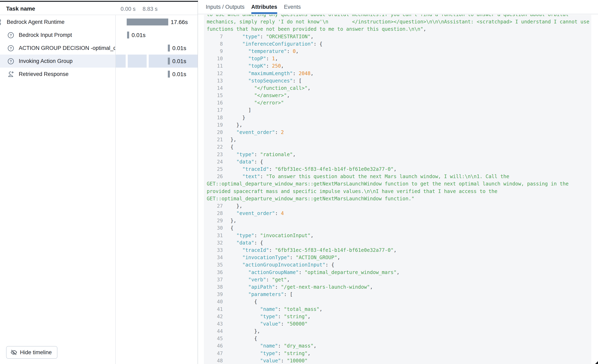  What do you see at coordinates (399, 360) in the screenshot?
I see `code-line-48: 48"value": "10000"` at bounding box center [399, 360].